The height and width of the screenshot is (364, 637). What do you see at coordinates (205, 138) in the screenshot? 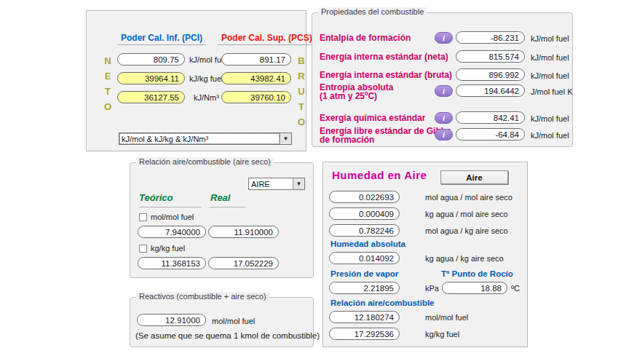
I see `units-combobox: kJ/mol & kJ/kg & kJ/Nm³ ▼` at bounding box center [205, 138].